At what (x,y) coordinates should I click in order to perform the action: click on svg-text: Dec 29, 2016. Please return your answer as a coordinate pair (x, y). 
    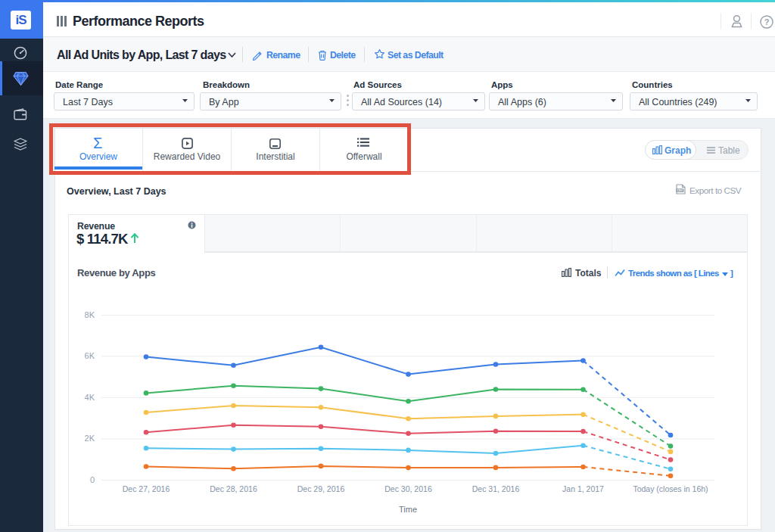
    Looking at the image, I should click on (321, 489).